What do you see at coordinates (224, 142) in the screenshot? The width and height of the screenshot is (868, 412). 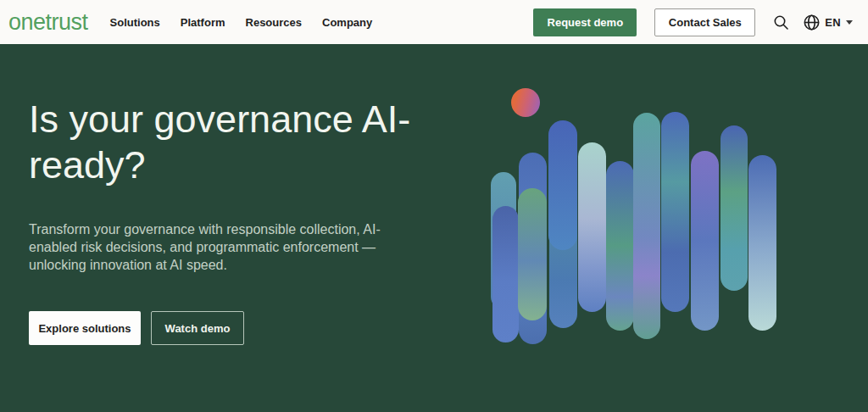 I see `hero-heading: Is your governance AI-ready?` at bounding box center [224, 142].